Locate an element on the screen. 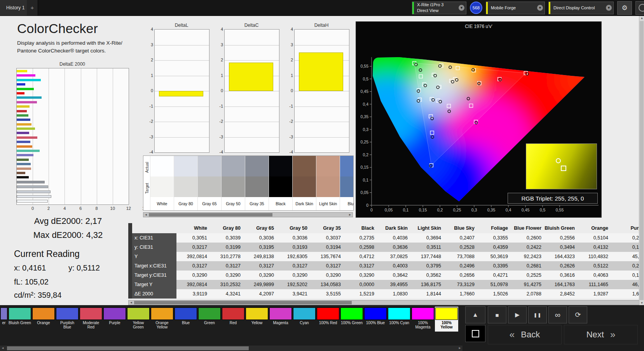  delta-y-tick-label: -3 is located at coordinates (218, 137).